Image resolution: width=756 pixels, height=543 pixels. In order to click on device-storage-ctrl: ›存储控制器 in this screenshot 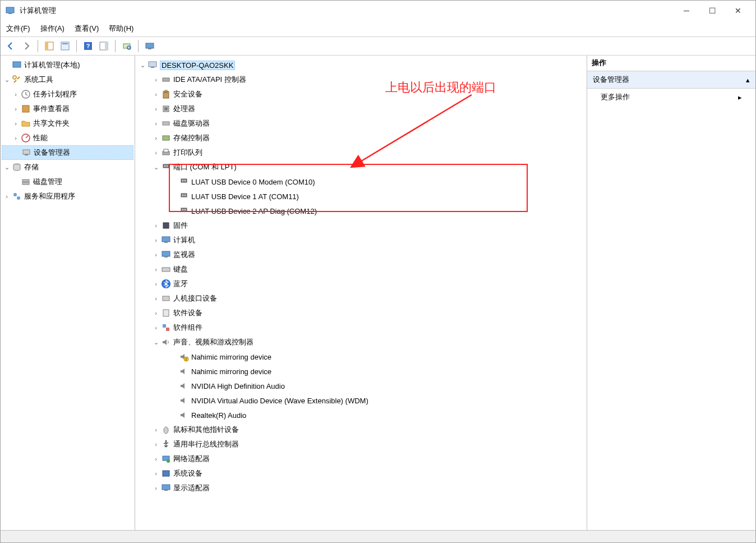, I will do `click(361, 138)`.